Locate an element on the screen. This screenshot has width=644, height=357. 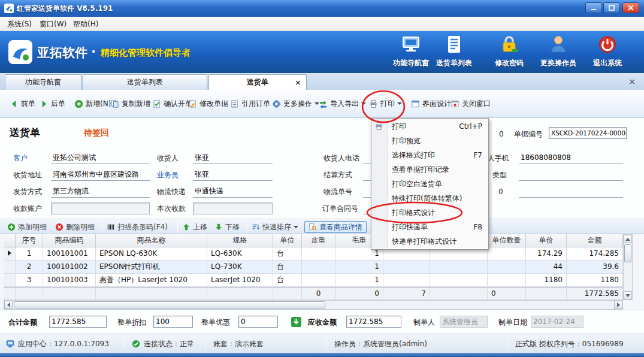
scroll-up-button is located at coordinates (628, 239).